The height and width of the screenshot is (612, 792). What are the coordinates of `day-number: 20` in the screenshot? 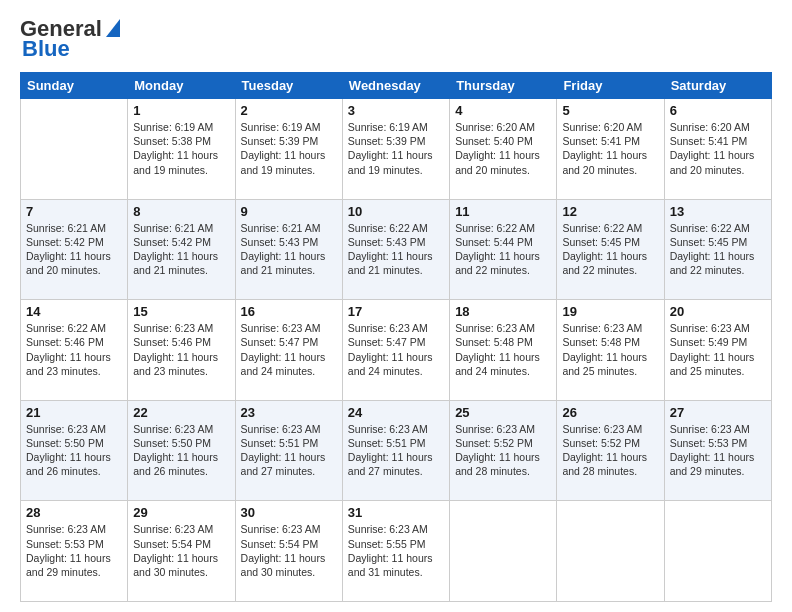 It's located at (718, 312).